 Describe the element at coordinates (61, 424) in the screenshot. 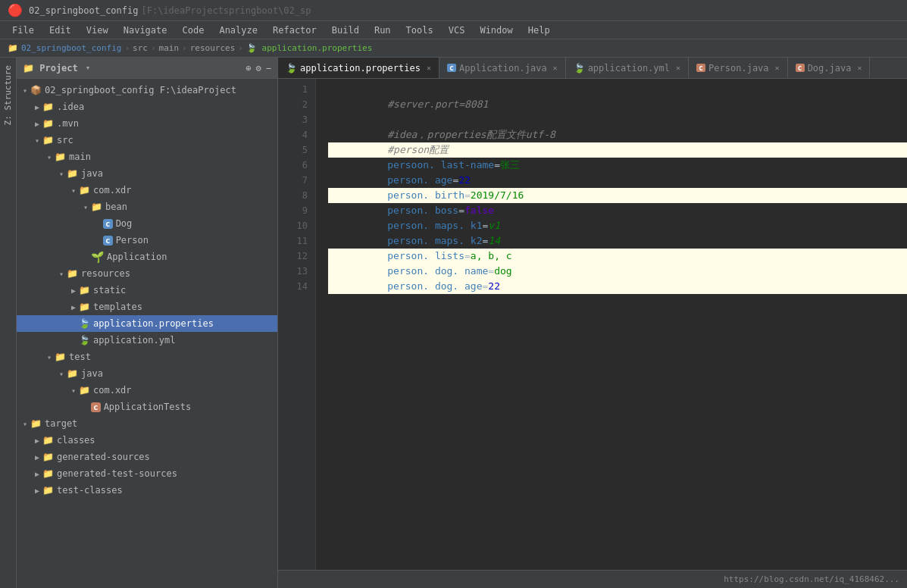

I see `tree-label-target: target` at that location.